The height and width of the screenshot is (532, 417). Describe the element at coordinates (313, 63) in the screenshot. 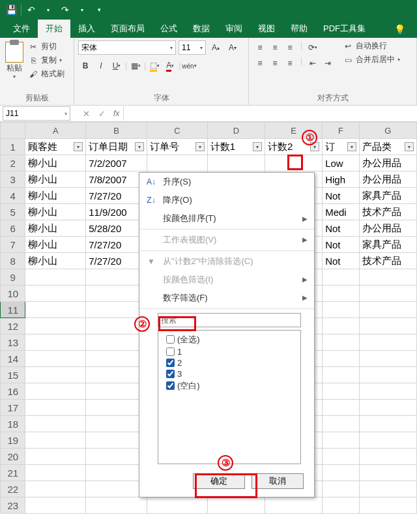

I see `indent-dec-button: ⇤` at that location.